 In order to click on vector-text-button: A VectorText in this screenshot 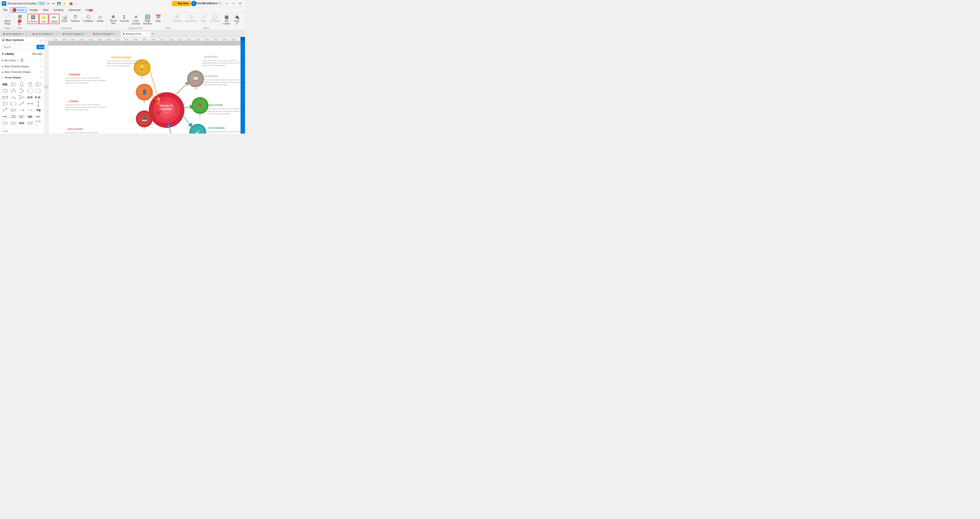, I will do `click(113, 20)`.